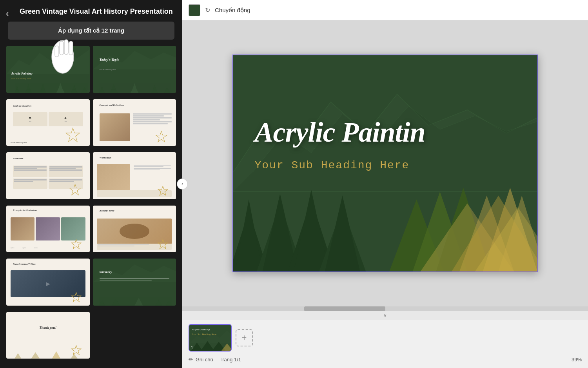 The image size is (588, 368). Describe the element at coordinates (48, 69) in the screenshot. I see `slide-thumb-1: Acrylic Painting Your Sub Heading Here` at that location.